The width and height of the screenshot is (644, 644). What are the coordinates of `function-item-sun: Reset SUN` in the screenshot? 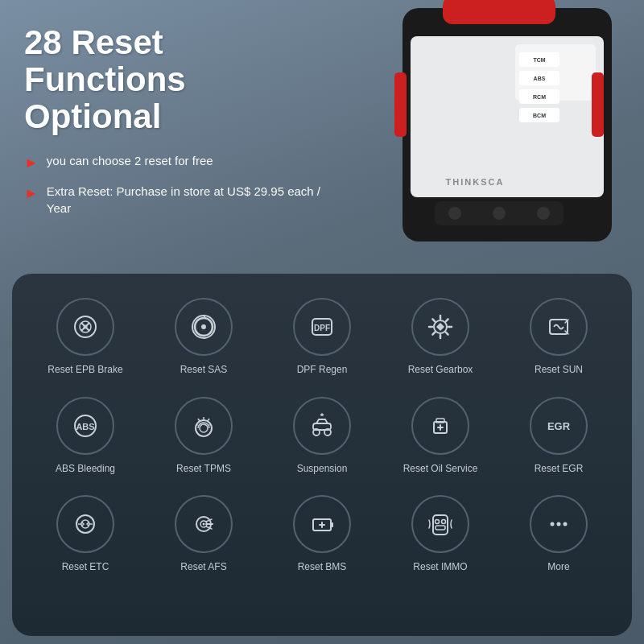 It's located at (559, 337).